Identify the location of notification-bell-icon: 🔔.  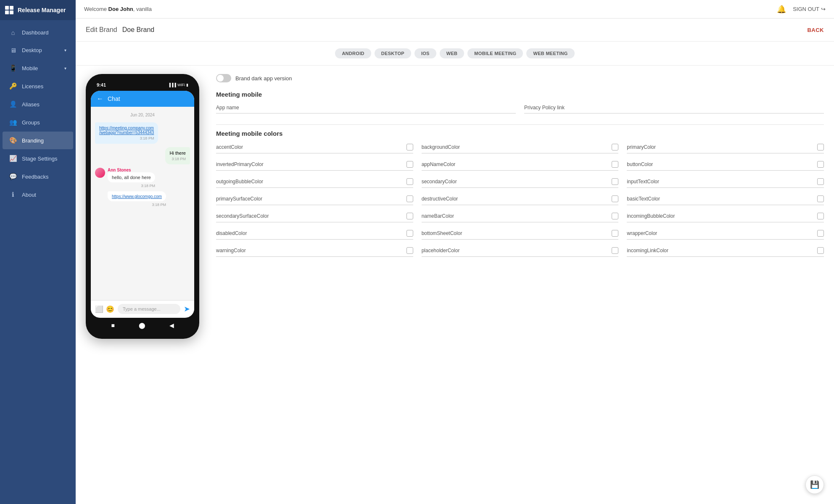
(781, 9).